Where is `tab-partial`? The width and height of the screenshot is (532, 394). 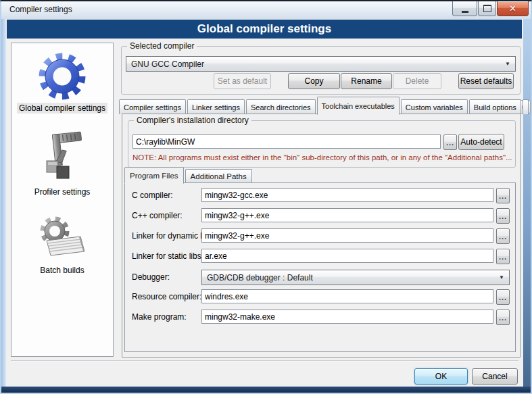 tab-partial is located at coordinates (526, 107).